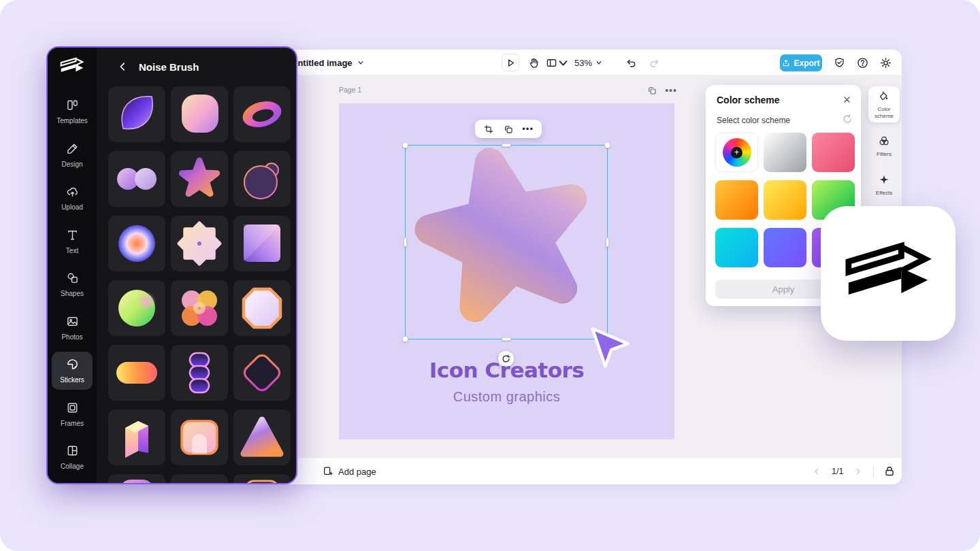  Describe the element at coordinates (847, 119) in the screenshot. I see `reset-color-button` at that location.